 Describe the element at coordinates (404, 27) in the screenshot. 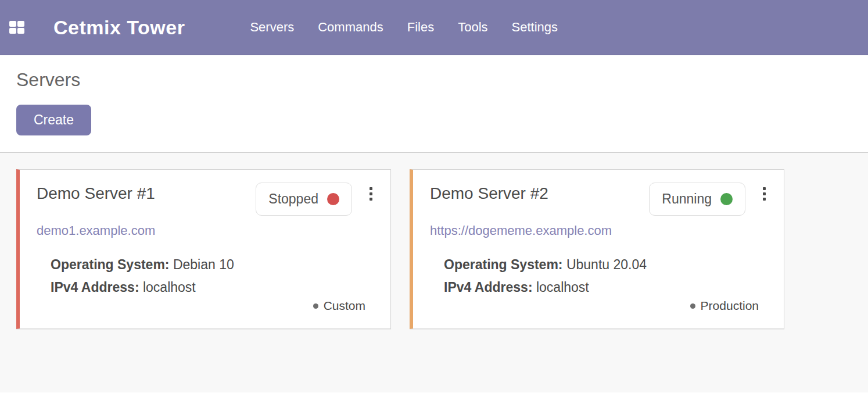

I see `main-menu: Servers Commands Files Tools Settings` at that location.